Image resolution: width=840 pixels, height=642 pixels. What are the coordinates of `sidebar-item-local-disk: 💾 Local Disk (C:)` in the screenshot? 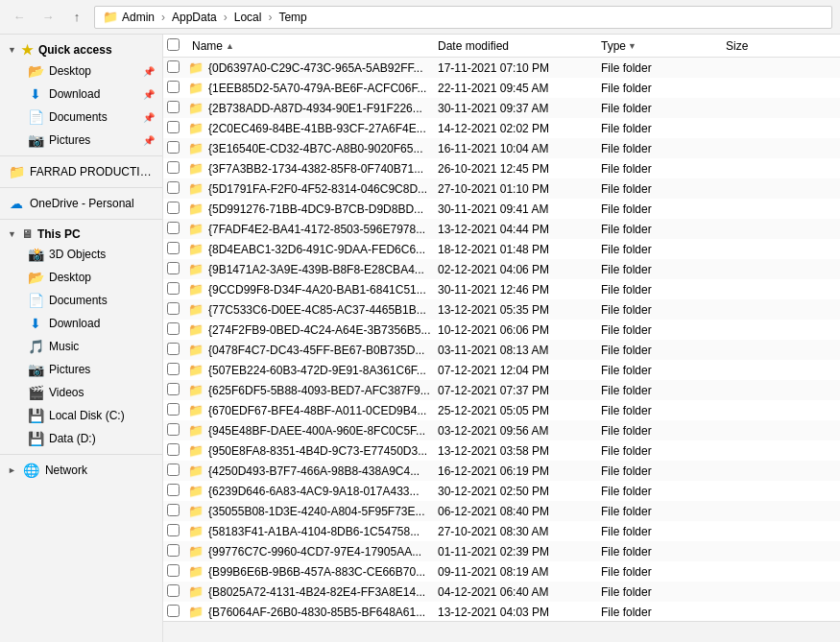 It's located at (88, 416).